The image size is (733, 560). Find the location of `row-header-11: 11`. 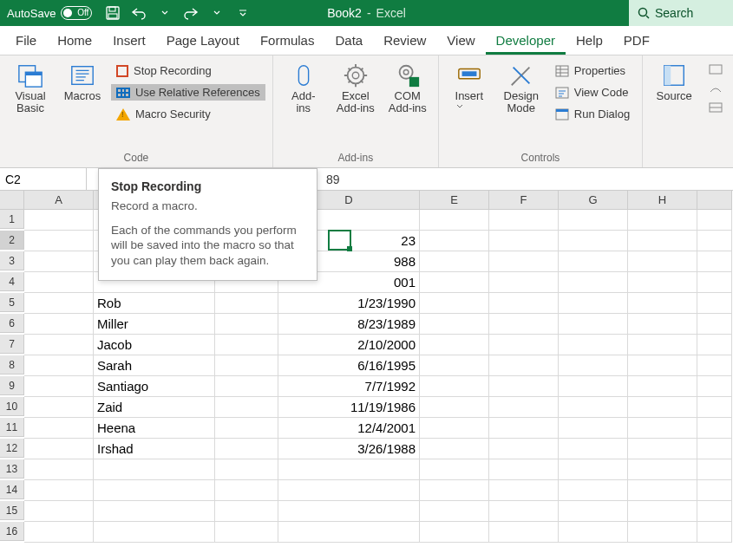

row-header-11: 11 is located at coordinates (12, 427).